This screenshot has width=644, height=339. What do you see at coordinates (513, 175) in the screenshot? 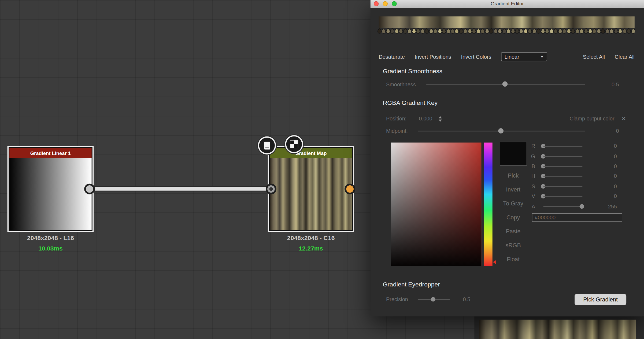
I see `pick-button: Pick` at bounding box center [513, 175].